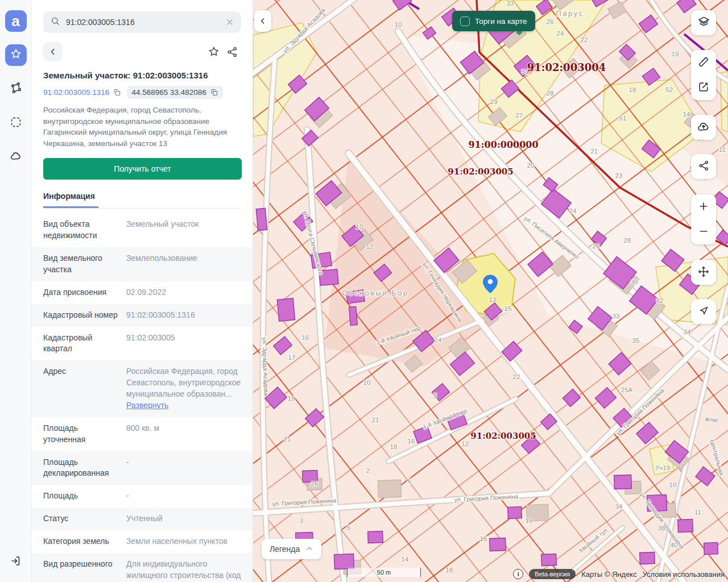 The image size is (728, 582). I want to click on trades-toggle-label: Торги на карте, so click(501, 22).